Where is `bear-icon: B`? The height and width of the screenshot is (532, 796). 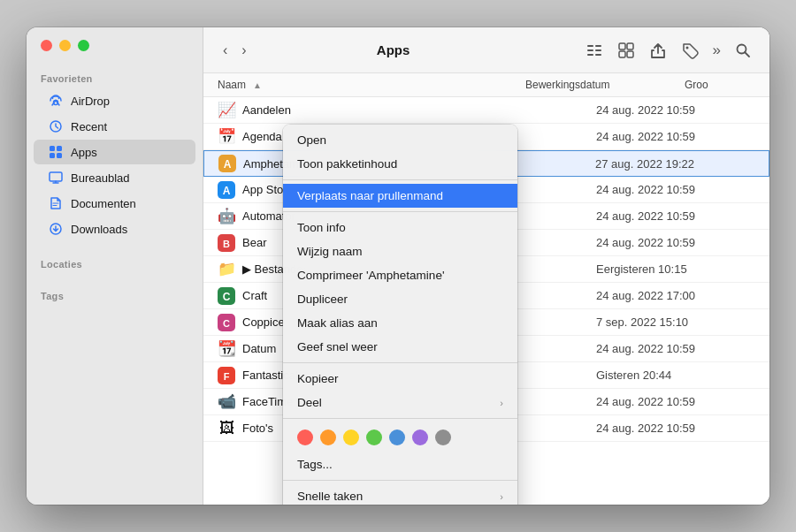
bear-icon: B is located at coordinates (226, 243).